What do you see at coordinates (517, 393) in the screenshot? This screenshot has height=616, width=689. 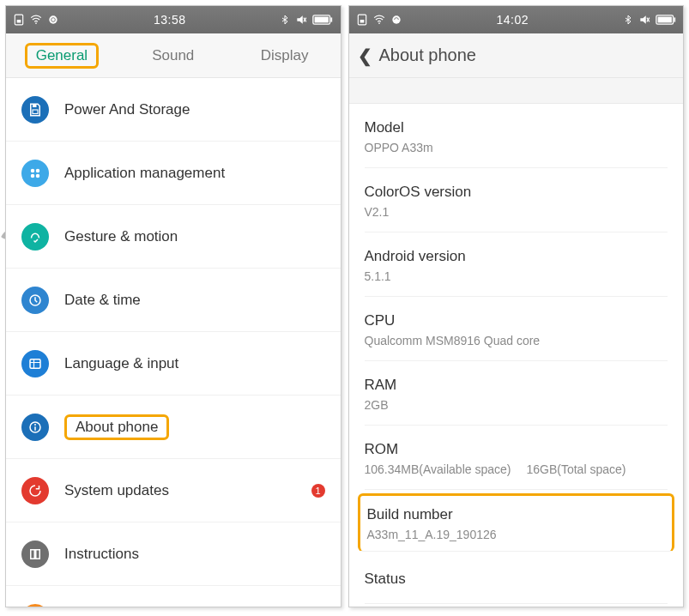 I see `info-item: RAM2GB` at bounding box center [517, 393].